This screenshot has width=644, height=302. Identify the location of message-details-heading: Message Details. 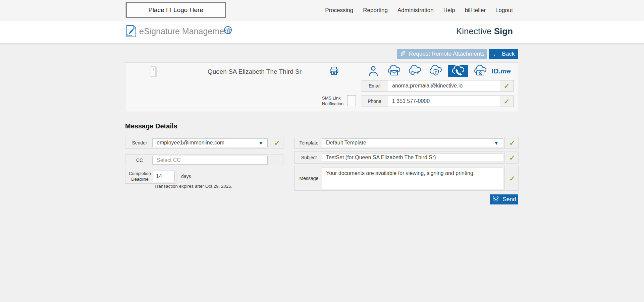
(151, 126).